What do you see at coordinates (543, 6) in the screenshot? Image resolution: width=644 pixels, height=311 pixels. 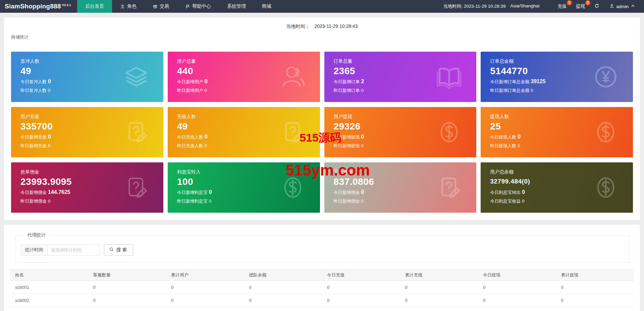 I see `topbar-right: 当地时间: 2023-11-29 10:28:39 Asia/Shanghai …` at bounding box center [543, 6].